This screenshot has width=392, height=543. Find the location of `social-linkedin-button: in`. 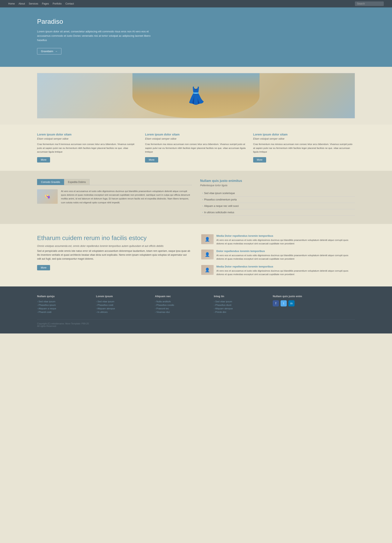

social-linkedin-button: in is located at coordinates (292, 303).